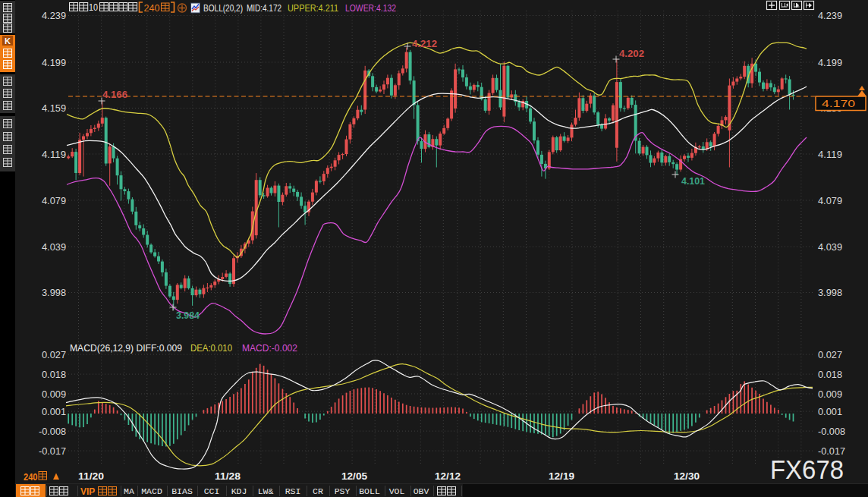 Image resolution: width=868 pixels, height=497 pixels. I want to click on svg-text: 11/20, so click(91, 477).